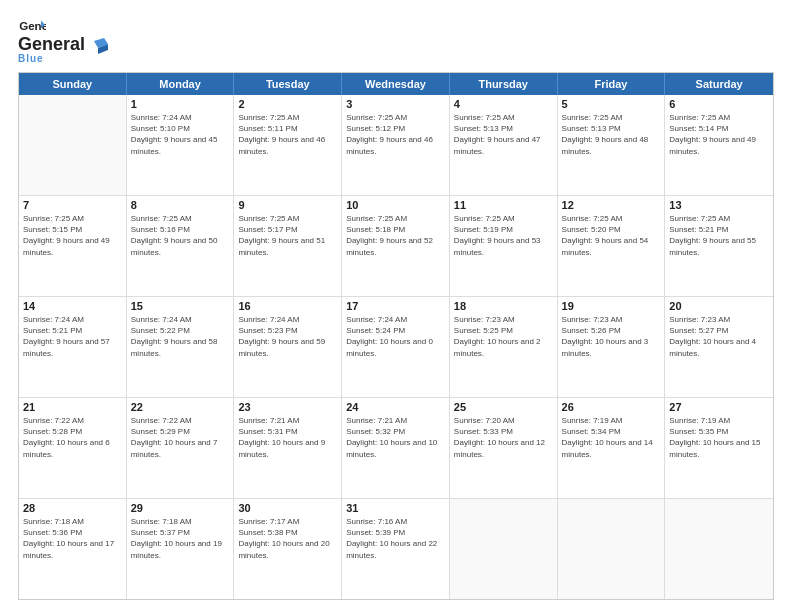  Describe the element at coordinates (612, 347) in the screenshot. I see `daylight-line: Daylight: 10 hours and 3 minutes.` at that location.